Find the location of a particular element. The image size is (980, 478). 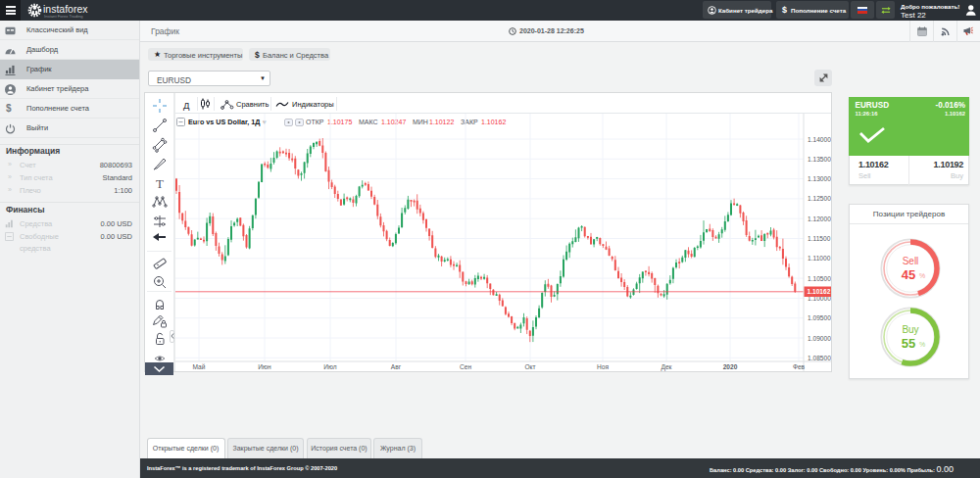

svg-text: Авг is located at coordinates (396, 366).